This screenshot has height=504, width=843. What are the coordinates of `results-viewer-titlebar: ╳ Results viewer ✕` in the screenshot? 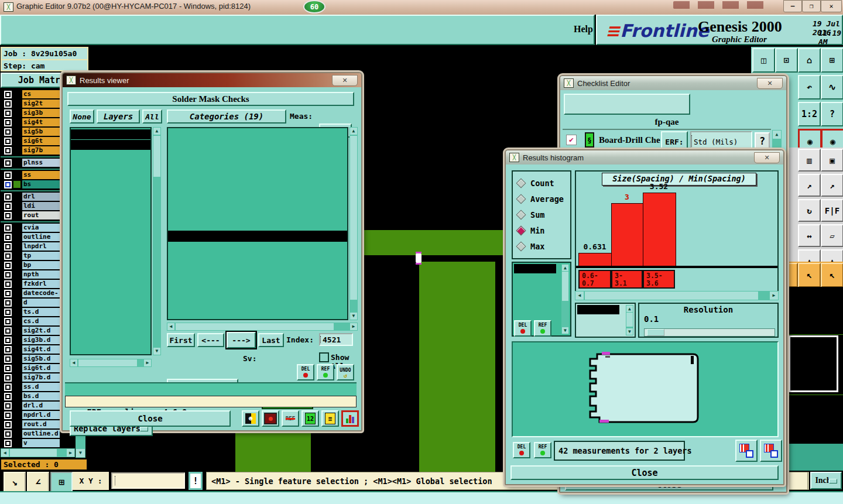 It's located at (212, 80).